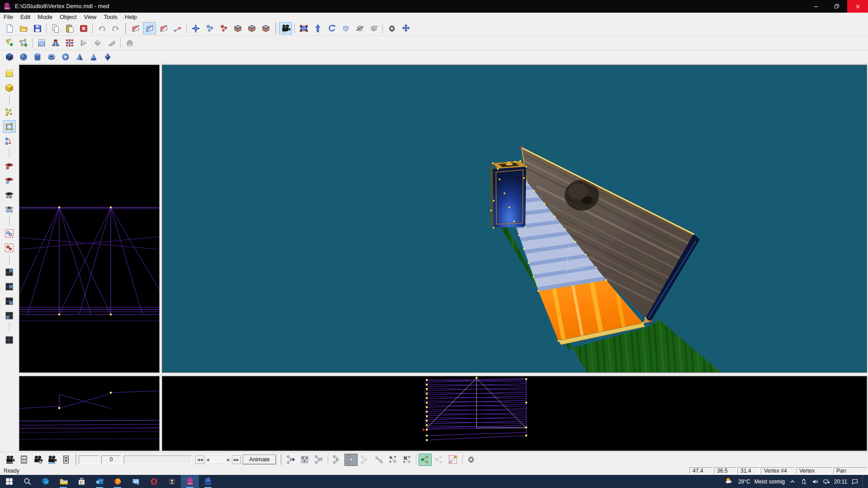 This screenshot has width=868, height=488. Describe the element at coordinates (471, 460) in the screenshot. I see `bone-gear-button` at that location.